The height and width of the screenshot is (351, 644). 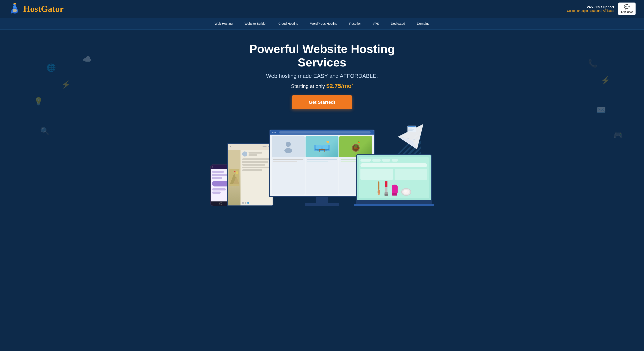 What do you see at coordinates (250, 177) in the screenshot?
I see `tablet-body` at bounding box center [250, 177].